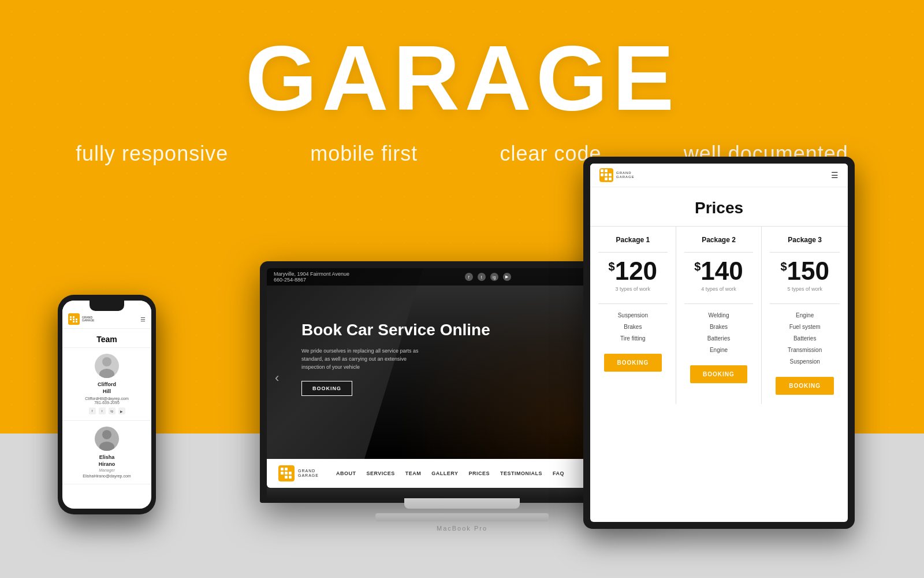  What do you see at coordinates (633, 244) in the screenshot?
I see `pkg1-name: Package 1` at bounding box center [633, 244].